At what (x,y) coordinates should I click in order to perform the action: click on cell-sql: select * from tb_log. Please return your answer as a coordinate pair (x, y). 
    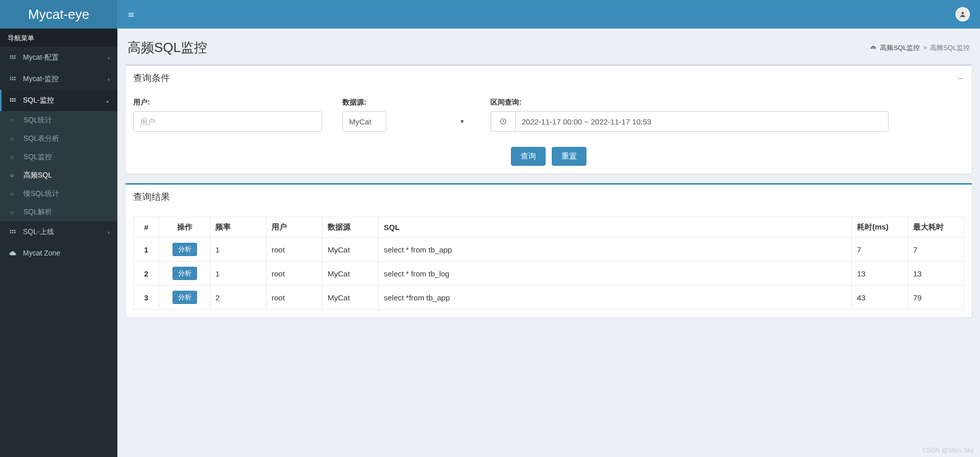
    Looking at the image, I should click on (616, 273).